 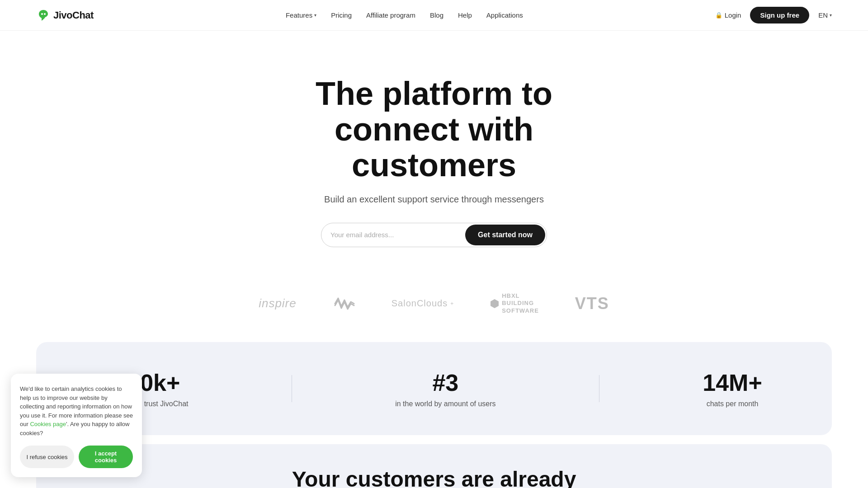 I want to click on brand-logo-inspire: inspire, so click(x=278, y=304).